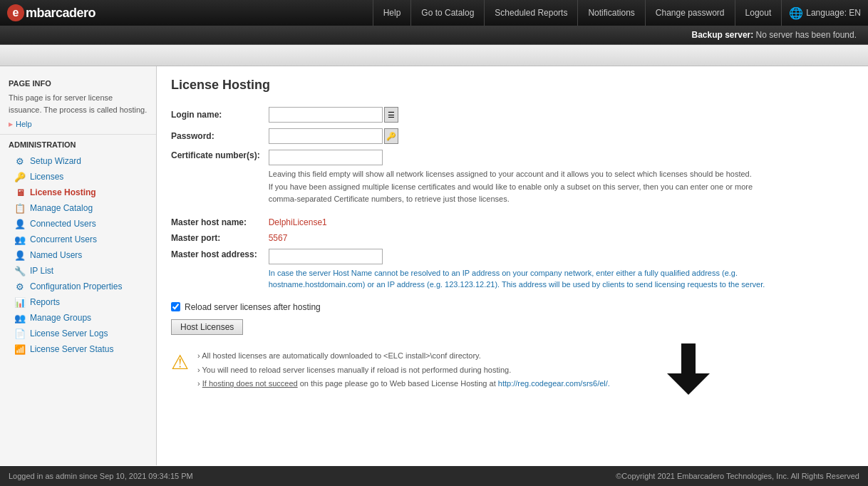 Image resolution: width=868 pixels, height=486 pixels. What do you see at coordinates (78, 208) in the screenshot?
I see `sidebar-item-manage-catalog: 📋 Manage Catalog` at bounding box center [78, 208].